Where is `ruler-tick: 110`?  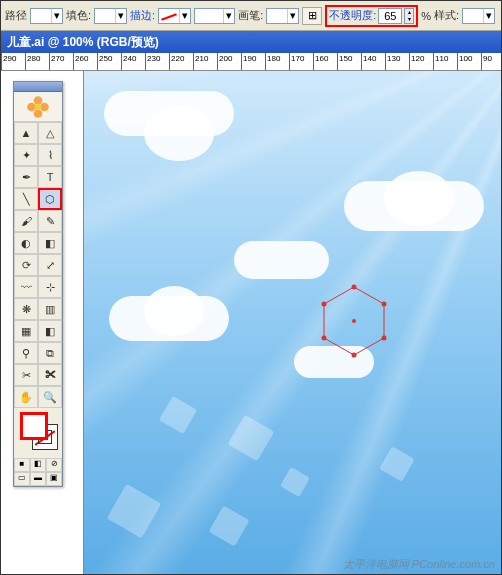 ruler-tick: 110 is located at coordinates (434, 62).